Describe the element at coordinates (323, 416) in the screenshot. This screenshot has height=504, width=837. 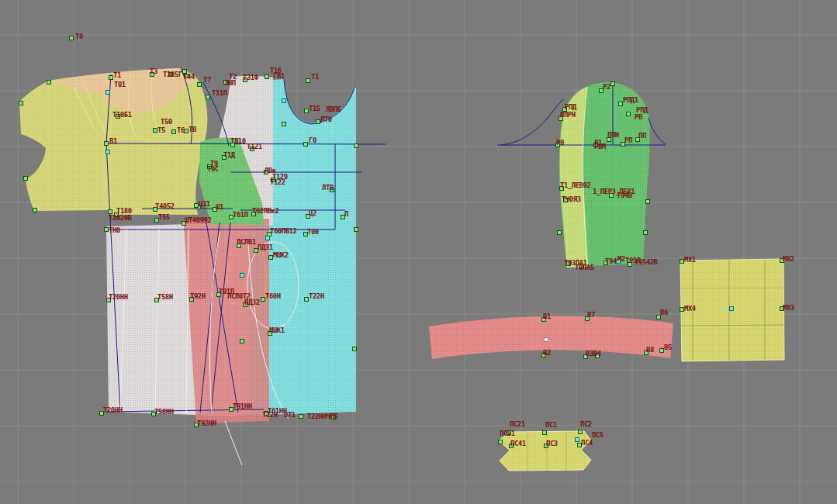
I see `point-label: Т22ННЧПБ` at that location.